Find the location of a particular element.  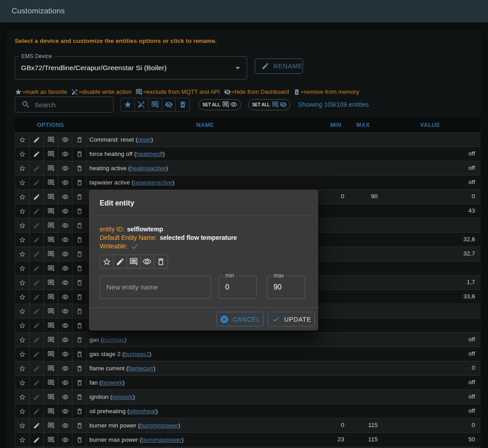

min-input: min 0 is located at coordinates (238, 287).